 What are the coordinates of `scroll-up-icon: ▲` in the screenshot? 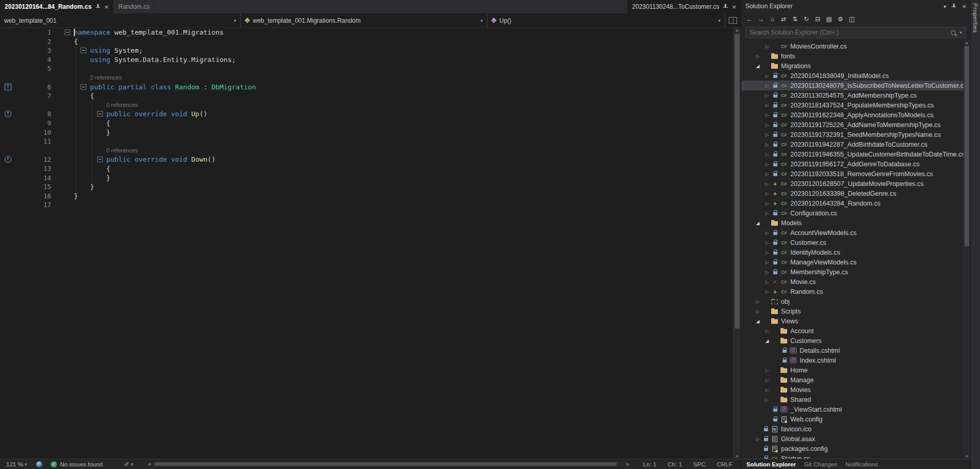 It's located at (967, 42).